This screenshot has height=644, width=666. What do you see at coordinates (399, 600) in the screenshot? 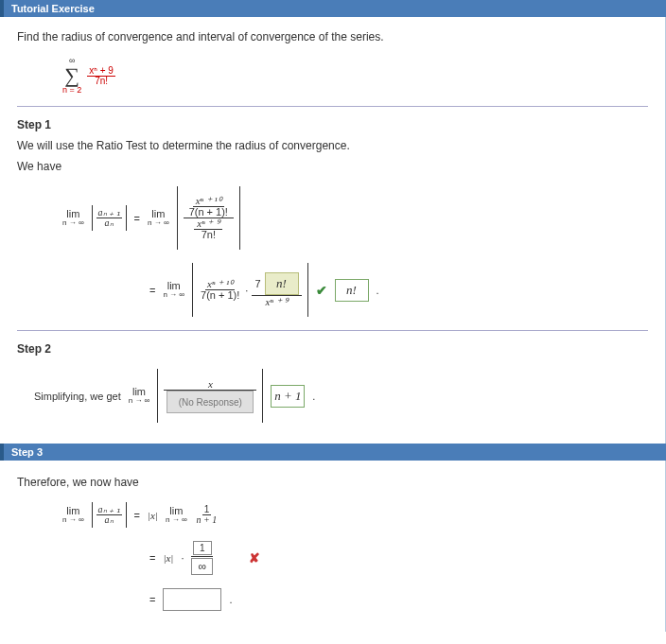
I see `step3-eq-row3: = .` at bounding box center [399, 600].